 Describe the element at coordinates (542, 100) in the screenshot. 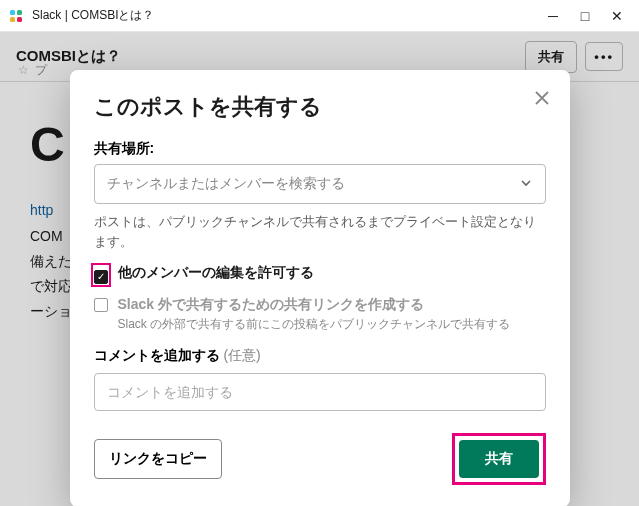

I see `close-icon` at that location.